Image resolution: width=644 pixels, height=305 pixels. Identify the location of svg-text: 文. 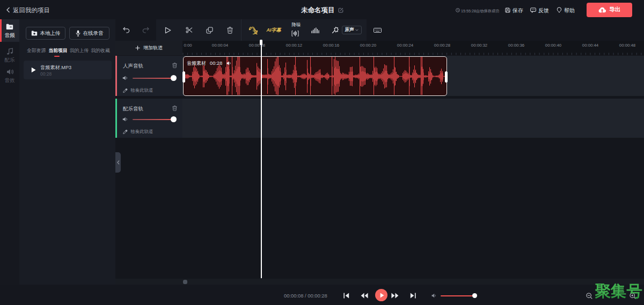
(255, 32).